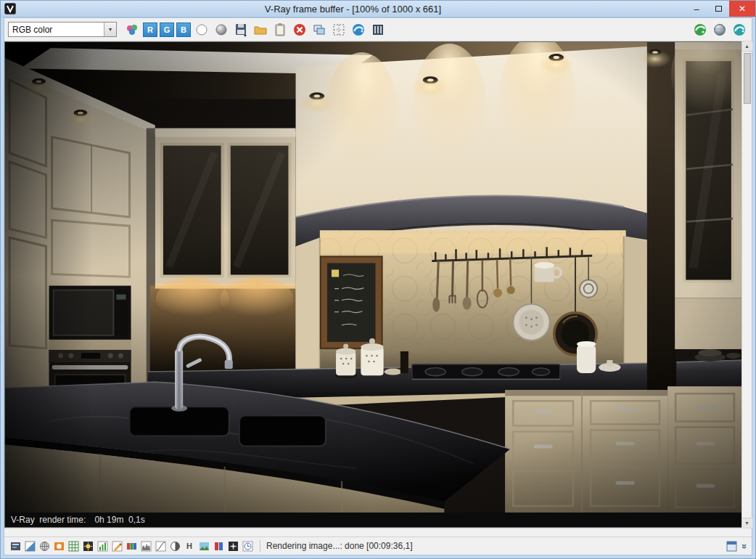 This screenshot has width=756, height=559. Describe the element at coordinates (744, 546) in the screenshot. I see `collapse-statusbar-icon: »` at that location.